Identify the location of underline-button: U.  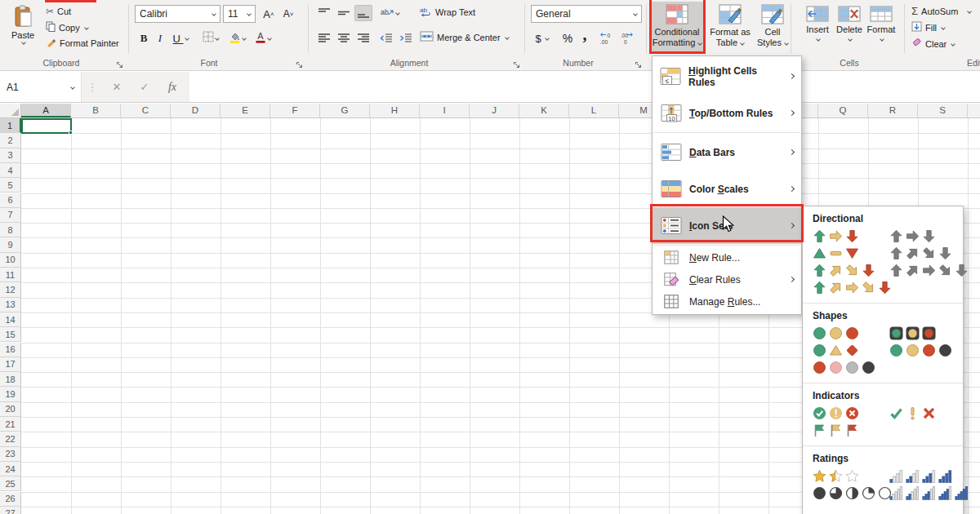
(180, 38).